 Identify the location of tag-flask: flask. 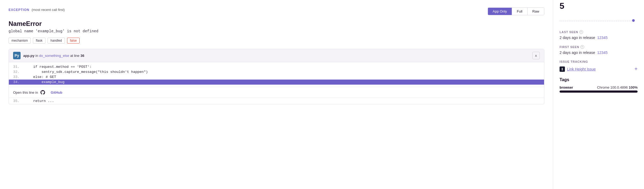
(39, 41).